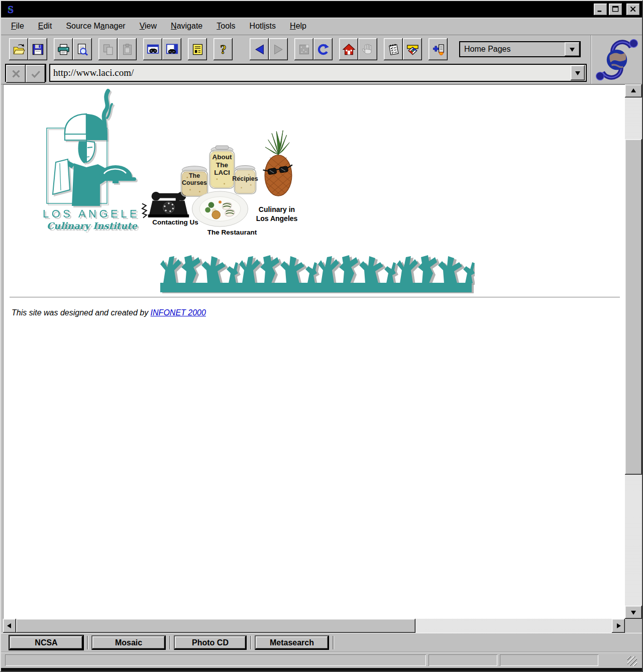  Describe the element at coordinates (16, 74) in the screenshot. I see `cancel-x-button` at that location.